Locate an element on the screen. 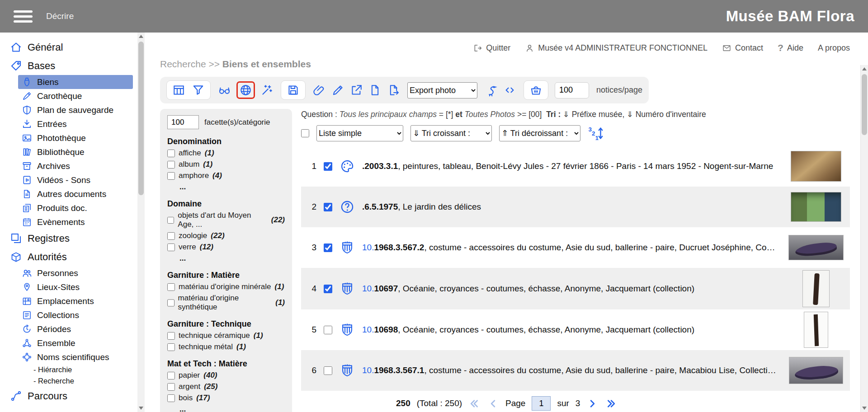  result-list-icon is located at coordinates (179, 90).